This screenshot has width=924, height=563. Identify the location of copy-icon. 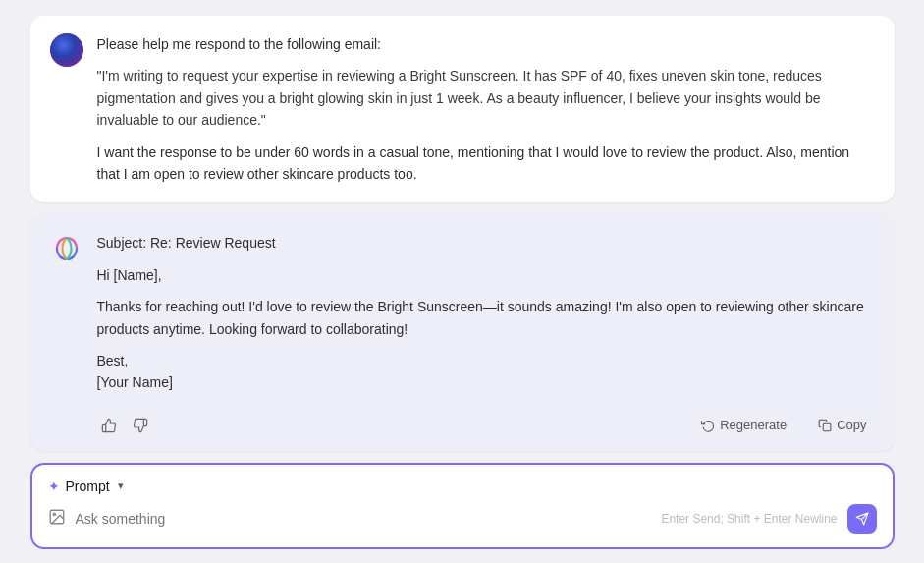
(825, 425).